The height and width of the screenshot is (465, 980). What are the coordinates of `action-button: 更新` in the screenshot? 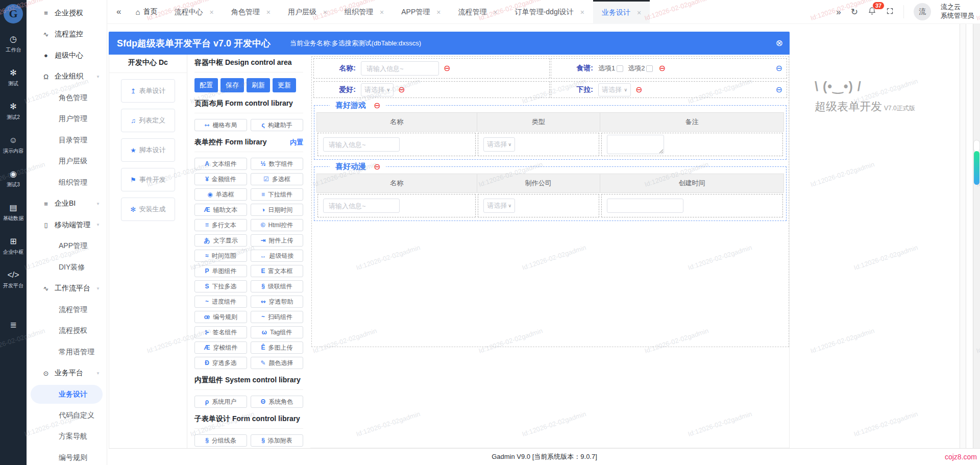 It's located at (284, 85).